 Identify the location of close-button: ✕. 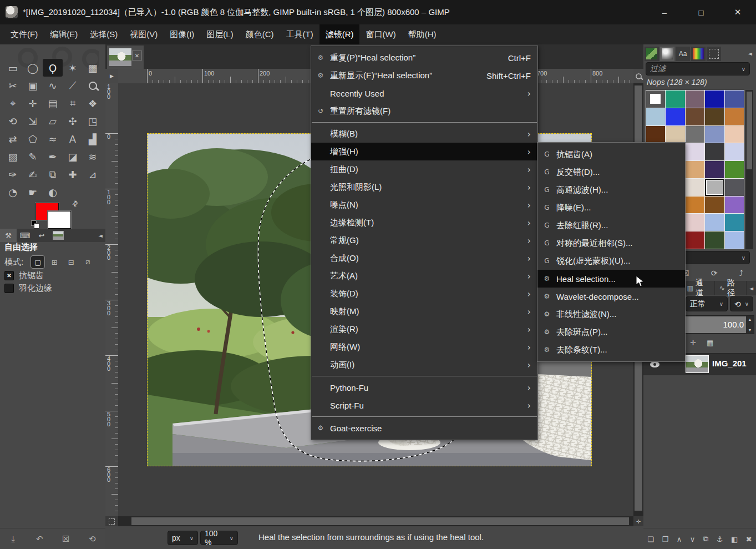
(738, 12).